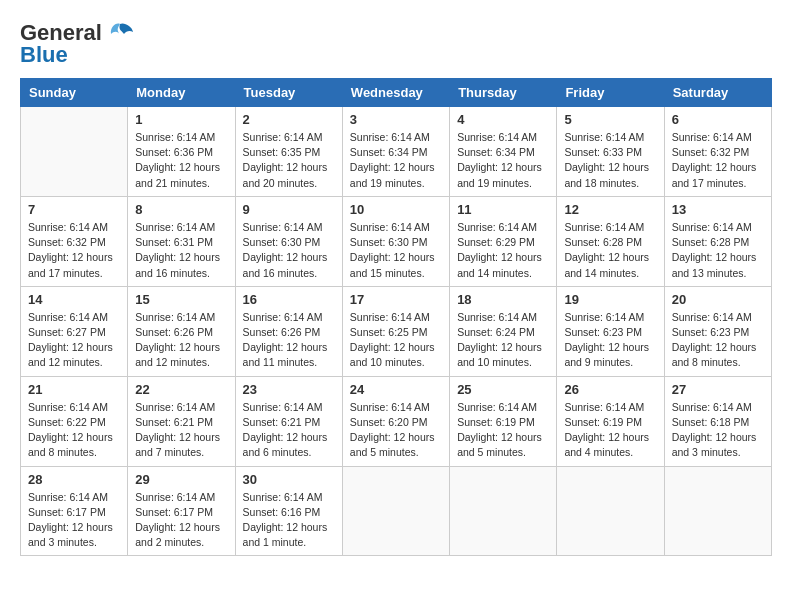  I want to click on day-info: Sunrise: 6:14 AM Sunset: 6:25 PM Dayligh…, so click(396, 340).